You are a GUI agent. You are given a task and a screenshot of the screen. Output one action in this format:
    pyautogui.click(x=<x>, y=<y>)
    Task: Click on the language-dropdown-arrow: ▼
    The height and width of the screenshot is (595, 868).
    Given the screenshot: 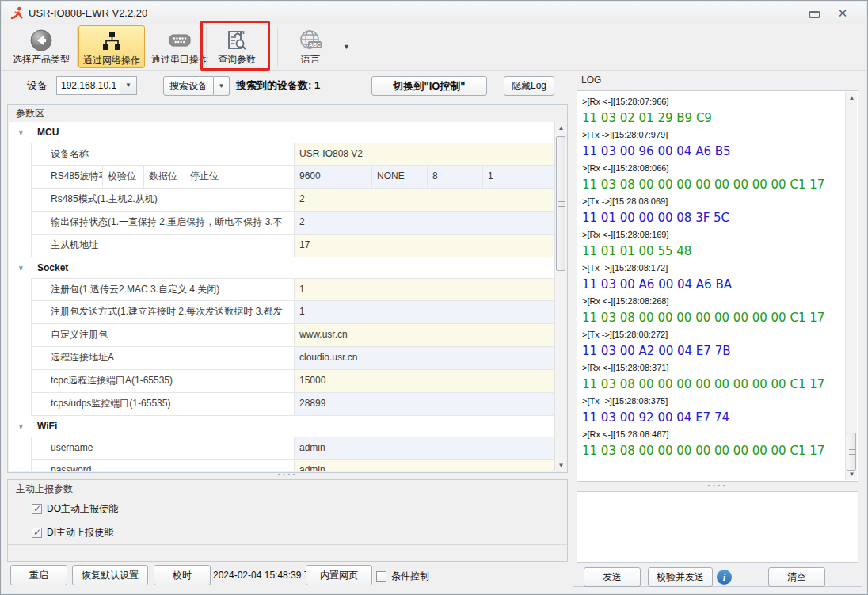 What is the action you would take?
    pyautogui.click(x=347, y=47)
    